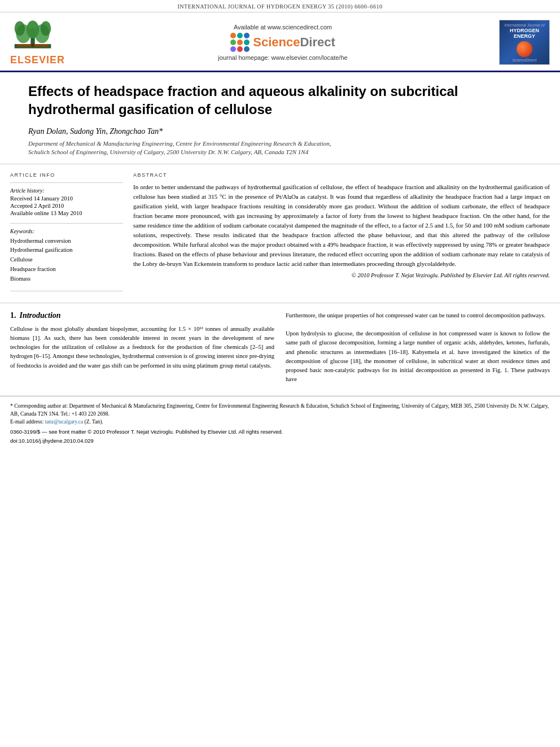  Describe the element at coordinates (524, 49) in the screenshot. I see `he-badge-circle-icon` at that location.